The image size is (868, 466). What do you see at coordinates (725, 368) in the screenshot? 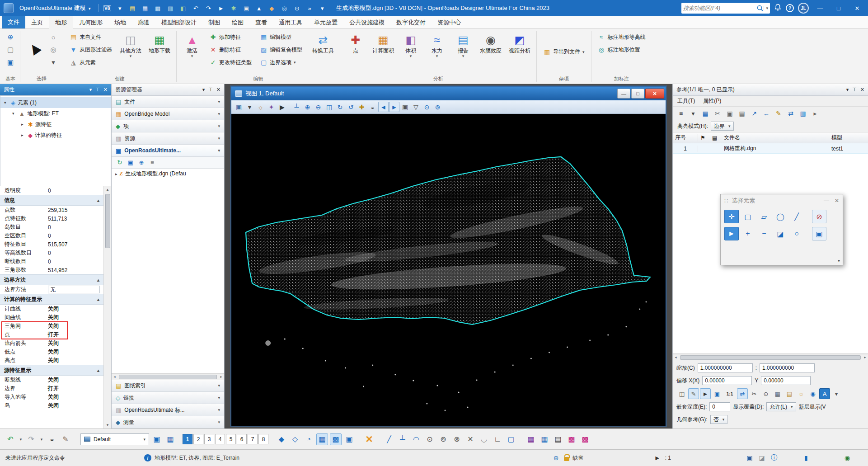
I see `scale-master-input: 1.000000000` at bounding box center [725, 368].